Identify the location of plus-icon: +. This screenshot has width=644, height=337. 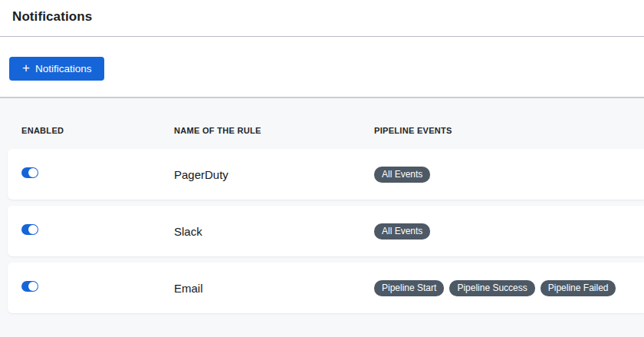
(26, 68).